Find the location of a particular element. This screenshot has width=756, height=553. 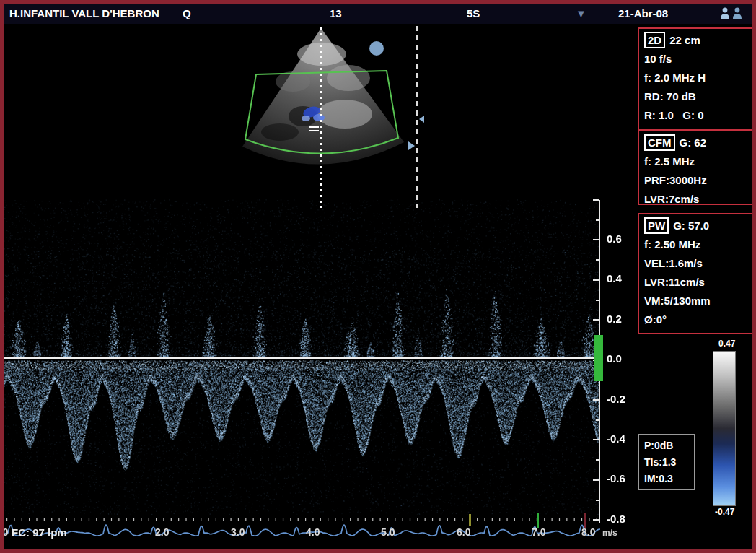

hospital-name: H.INFANTIL VALL D'HEBRON is located at coordinates (84, 13).